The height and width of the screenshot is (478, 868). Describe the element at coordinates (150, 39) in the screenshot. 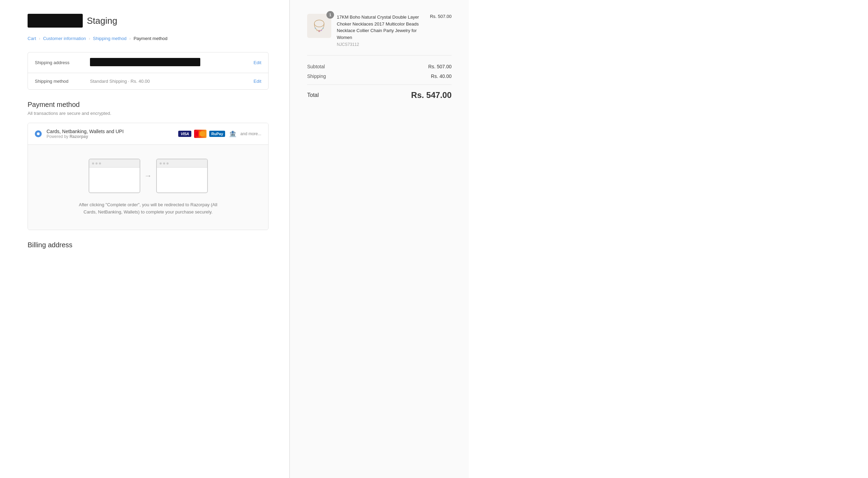

I see `breadcrumb-payment: Payment method` at that location.